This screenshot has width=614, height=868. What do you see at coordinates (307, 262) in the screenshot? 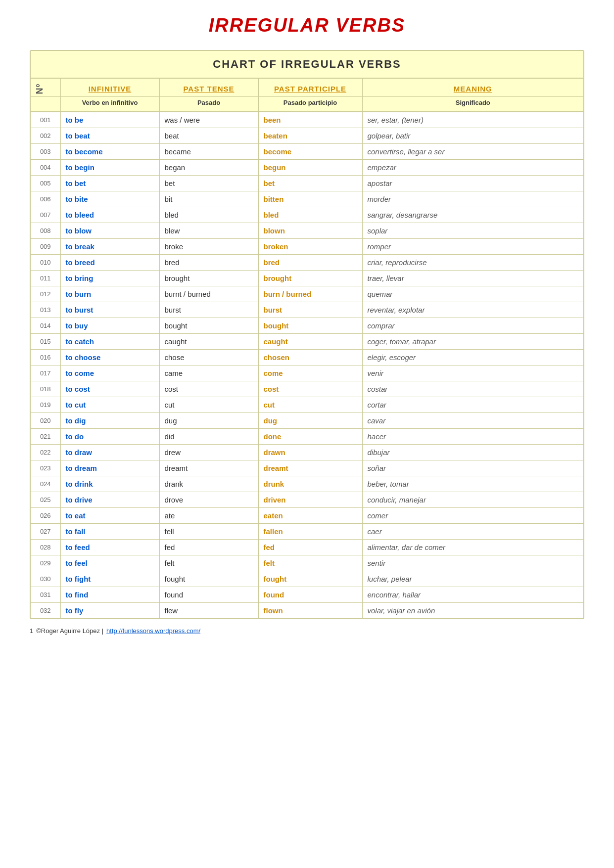
I see `table-row: 010to breedbredbredcriar, reproducirse` at bounding box center [307, 262].